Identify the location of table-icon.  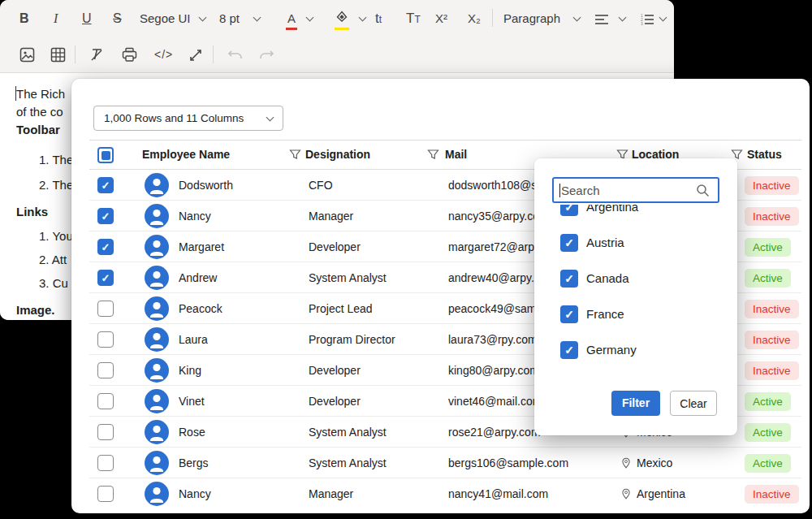
(58, 55).